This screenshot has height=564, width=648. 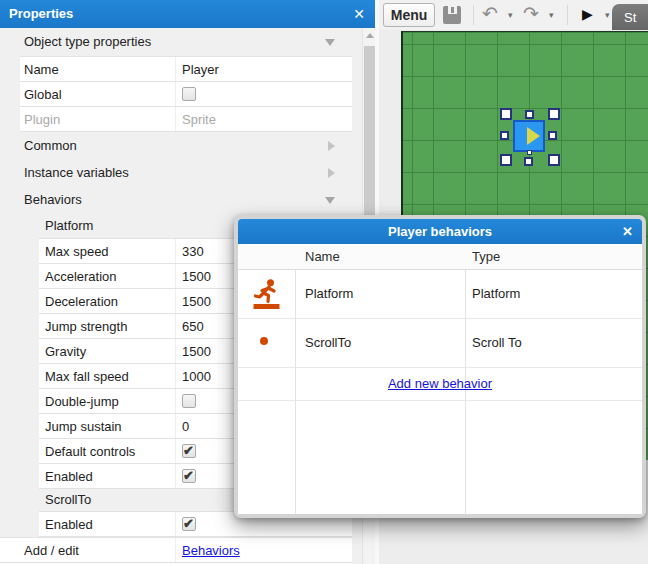 I want to click on section-label: Object type properties, so click(x=88, y=42).